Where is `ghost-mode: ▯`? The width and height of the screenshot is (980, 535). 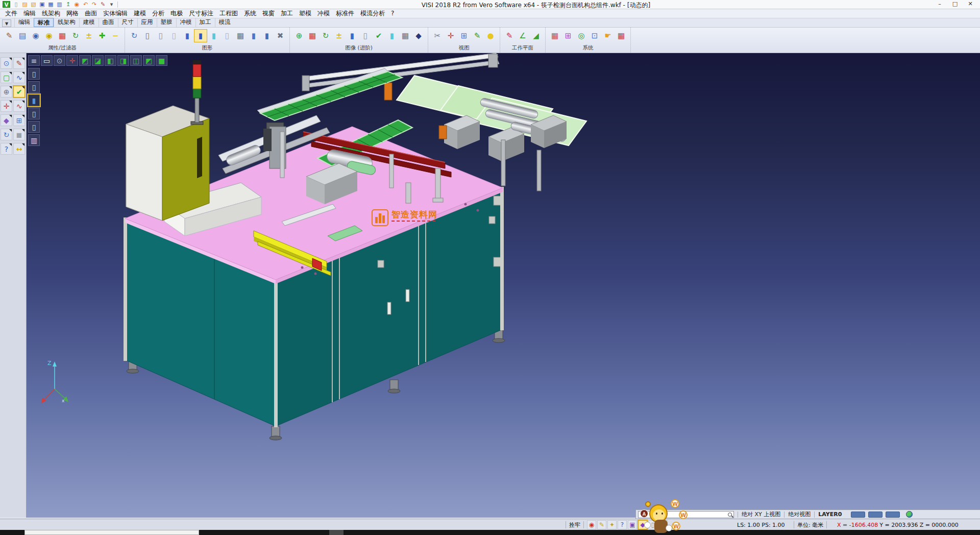
ghost-mode: ▯ is located at coordinates (227, 36).